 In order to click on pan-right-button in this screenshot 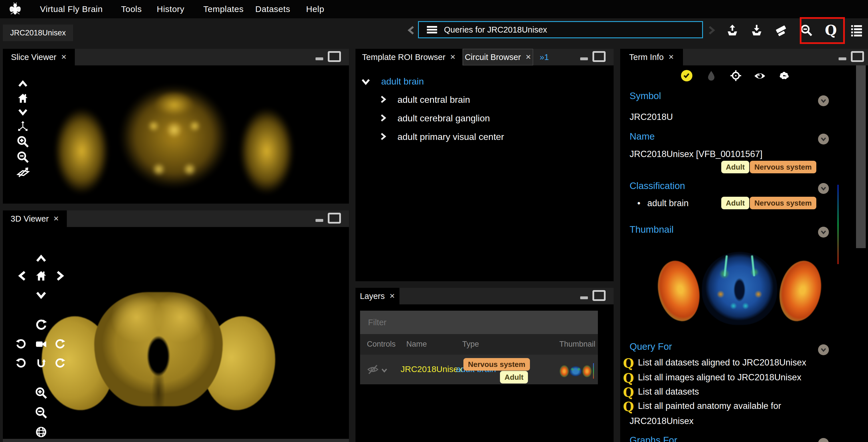, I will do `click(60, 276)`.